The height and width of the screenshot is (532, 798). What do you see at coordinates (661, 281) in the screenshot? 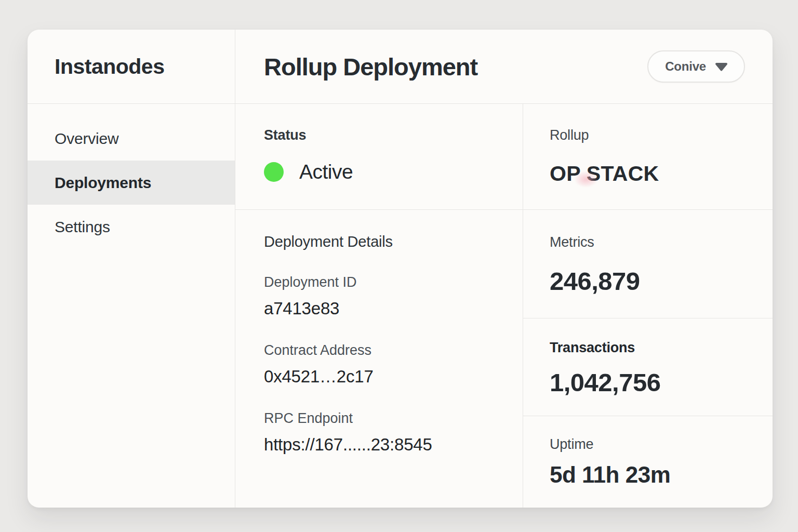
I see `metrics-value: 246,879` at bounding box center [661, 281].